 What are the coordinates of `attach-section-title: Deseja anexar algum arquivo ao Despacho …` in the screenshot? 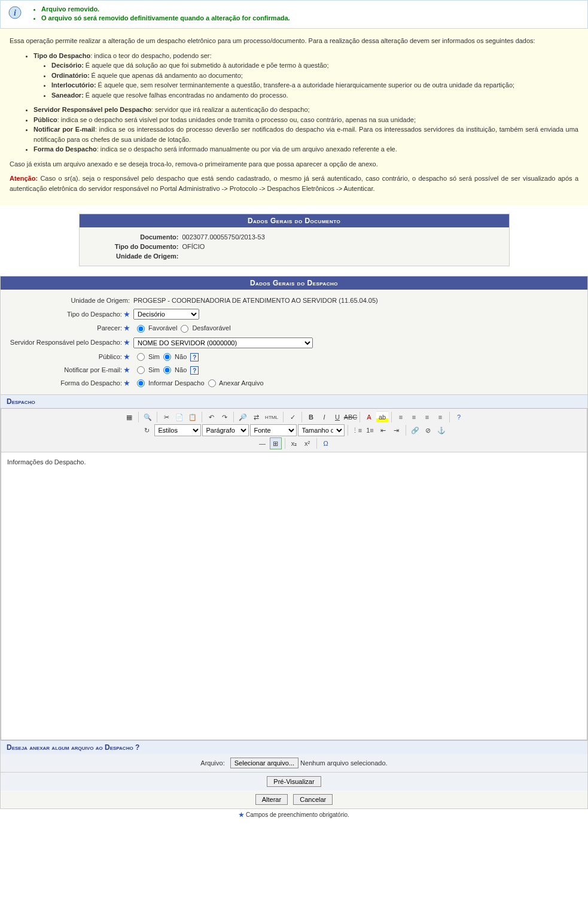 It's located at (294, 747).